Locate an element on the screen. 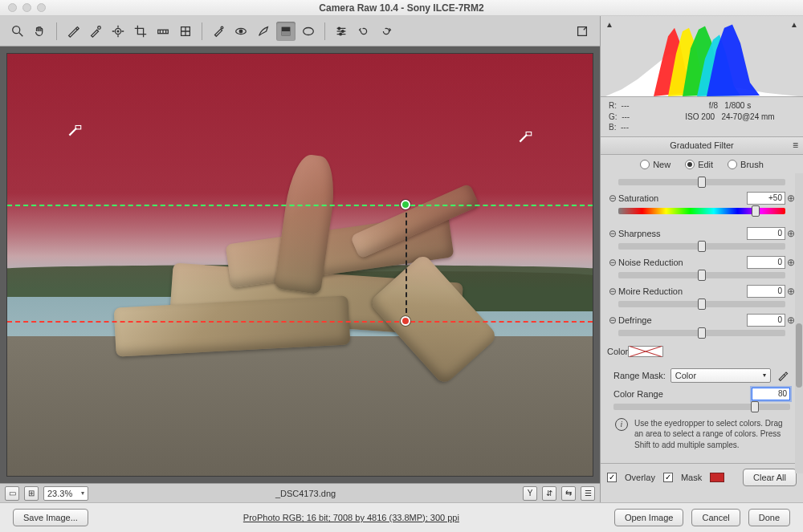 The height and width of the screenshot is (532, 803). top-slider-partial is located at coordinates (702, 182).